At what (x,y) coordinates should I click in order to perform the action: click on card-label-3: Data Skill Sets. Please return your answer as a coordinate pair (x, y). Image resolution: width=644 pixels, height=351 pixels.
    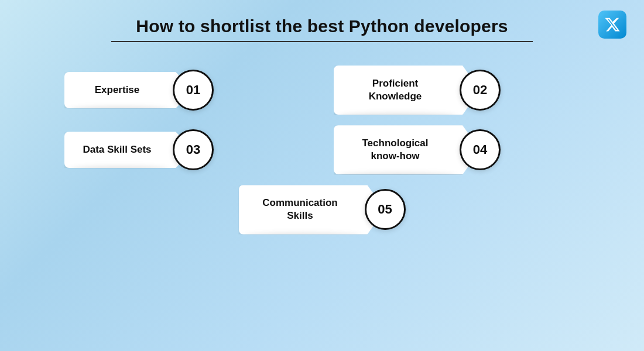
    Looking at the image, I should click on (117, 150).